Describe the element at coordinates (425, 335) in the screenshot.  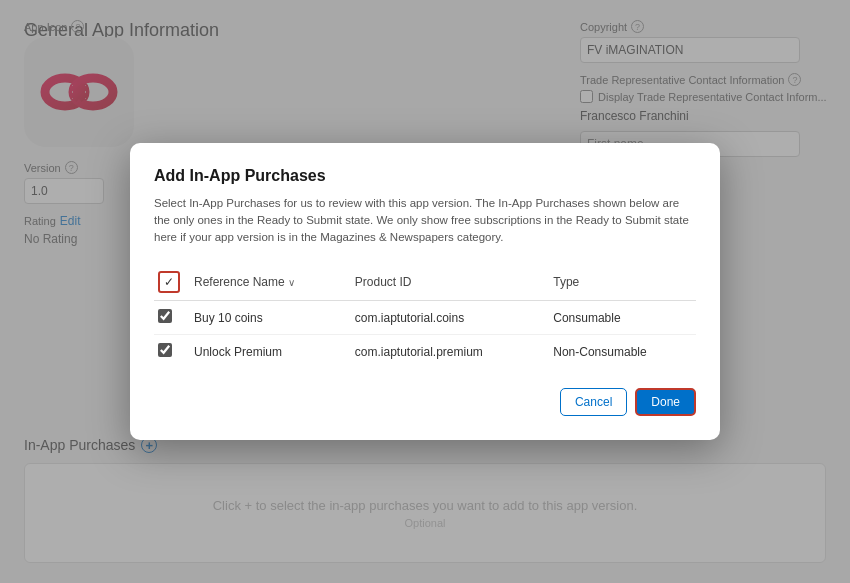
I see `iap-table-body: Buy 10 coins com.iaptutorial.coins Consu…` at that location.